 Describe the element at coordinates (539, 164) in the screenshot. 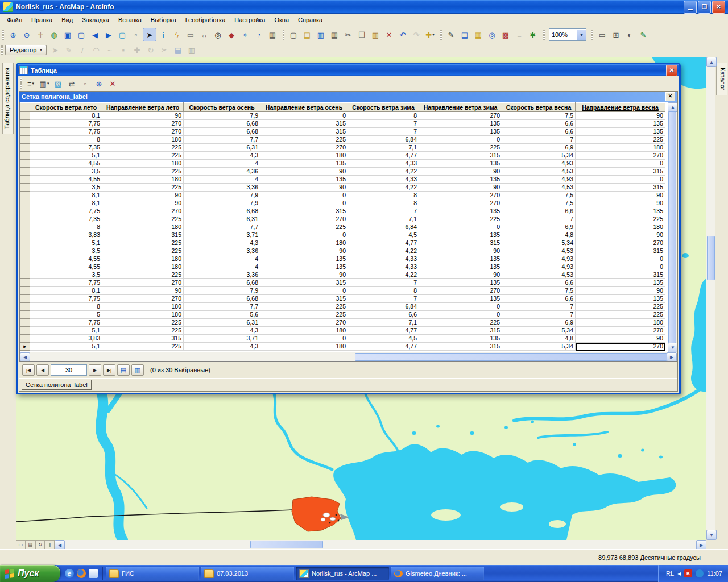

I see `table-cell: 4,93` at that location.